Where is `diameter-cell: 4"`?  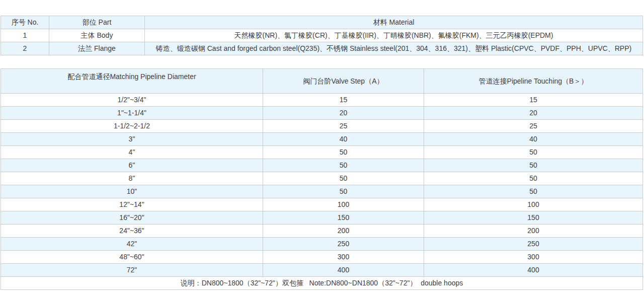
diameter-cell: 4" is located at coordinates (132, 153).